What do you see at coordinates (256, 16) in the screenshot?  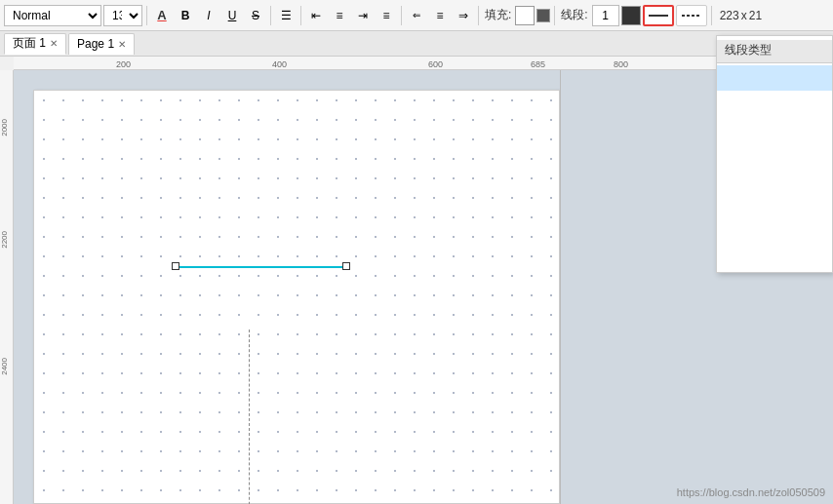 I see `strikethrough-label: S` at bounding box center [256, 16].